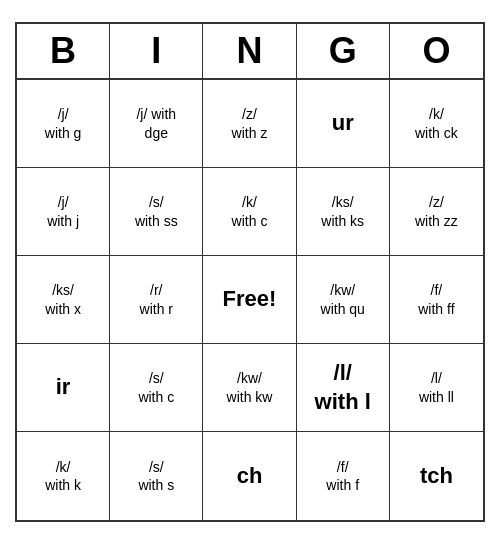 The image size is (500, 544). I want to click on bingo-cell-20: /k/with k, so click(64, 476).